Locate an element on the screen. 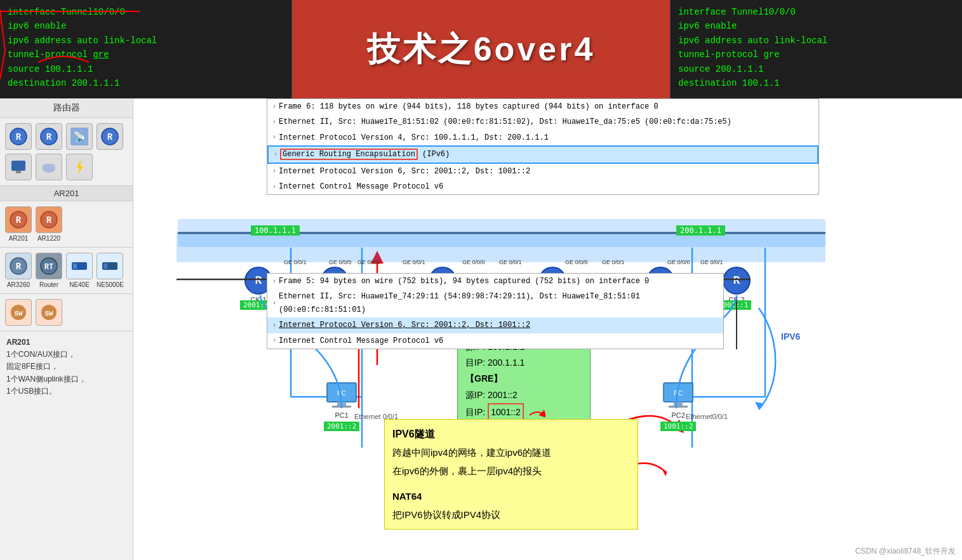 This screenshot has height=560, width=962. terminal-right-line2: ipv6 enable is located at coordinates (817, 26).